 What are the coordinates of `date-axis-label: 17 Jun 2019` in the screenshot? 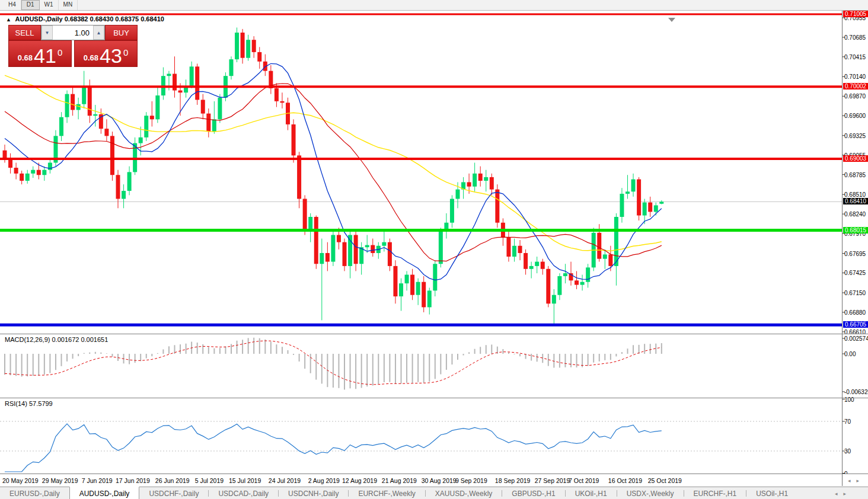 It's located at (133, 481).